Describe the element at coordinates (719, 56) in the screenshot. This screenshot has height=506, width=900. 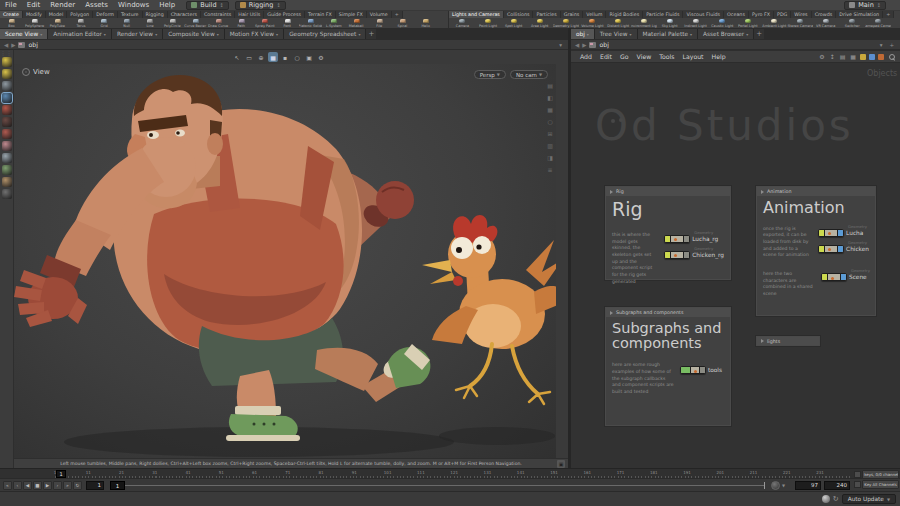
I see `network-menu-item: Help` at that location.